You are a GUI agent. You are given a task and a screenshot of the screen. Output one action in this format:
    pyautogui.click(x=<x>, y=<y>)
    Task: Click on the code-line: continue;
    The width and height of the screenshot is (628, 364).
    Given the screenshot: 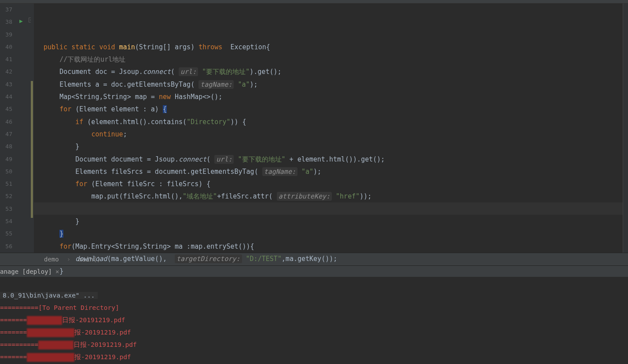 What is the action you would take?
    pyautogui.click(x=85, y=134)
    